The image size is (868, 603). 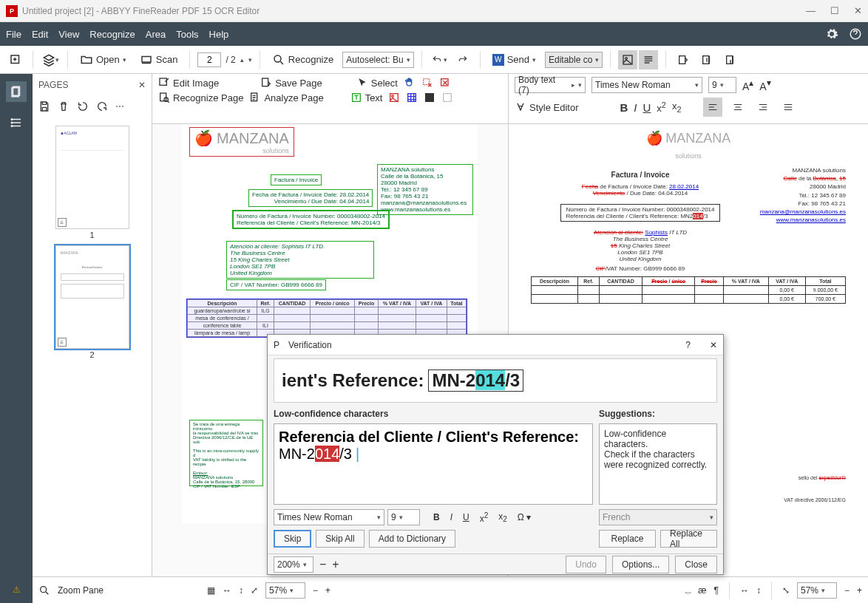 What do you see at coordinates (658, 517) in the screenshot?
I see `language-dropdown: French▾` at bounding box center [658, 517].